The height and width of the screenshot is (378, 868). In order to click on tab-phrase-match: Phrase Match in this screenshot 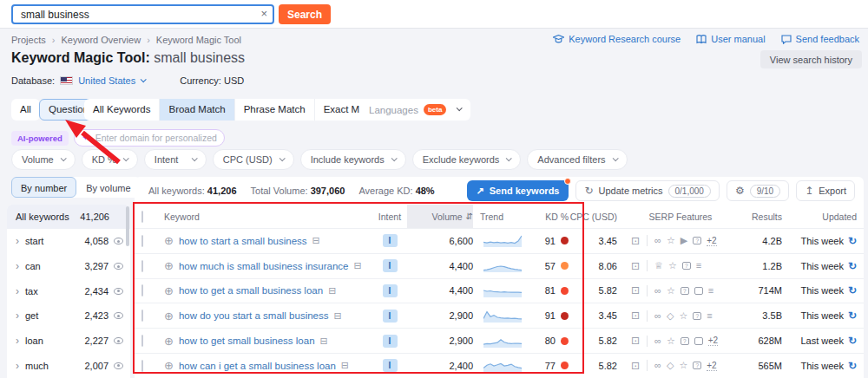, I will do `click(275, 109)`.